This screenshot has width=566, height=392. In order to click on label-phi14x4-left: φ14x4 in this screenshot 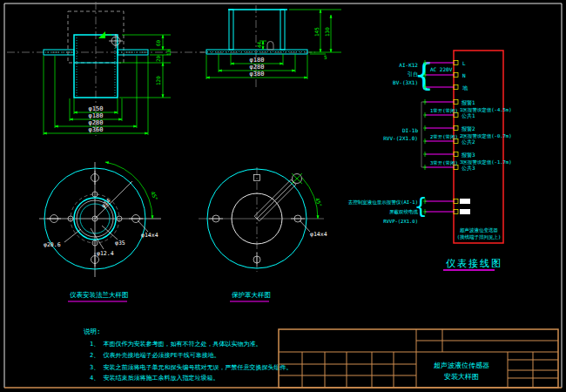, I will do `click(150, 235)`.